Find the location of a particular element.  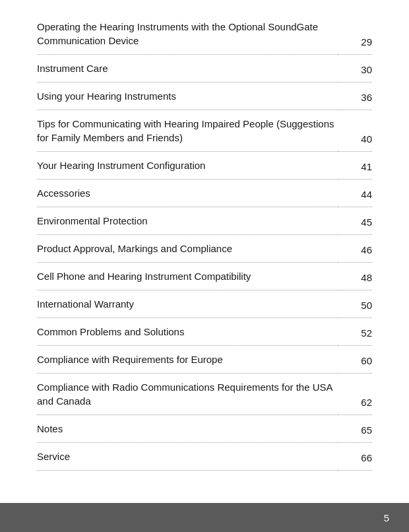

toc-entry-page: 50 is located at coordinates (355, 304).